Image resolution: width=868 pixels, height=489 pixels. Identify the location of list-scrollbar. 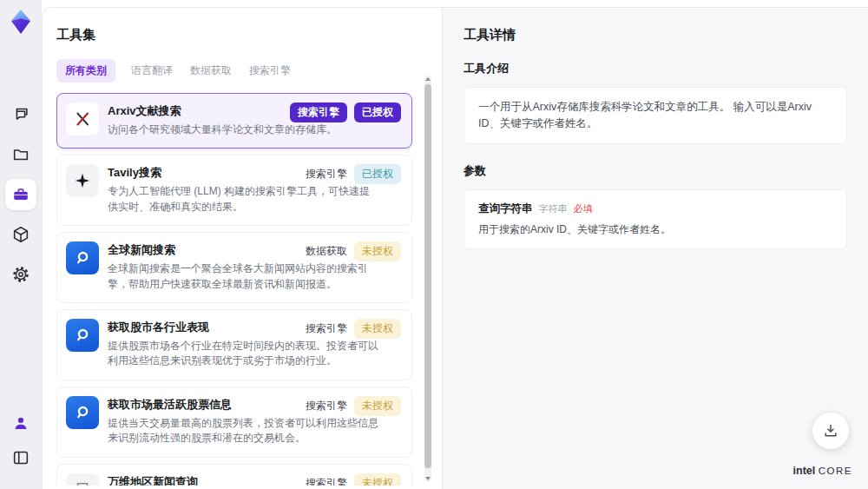
(428, 279).